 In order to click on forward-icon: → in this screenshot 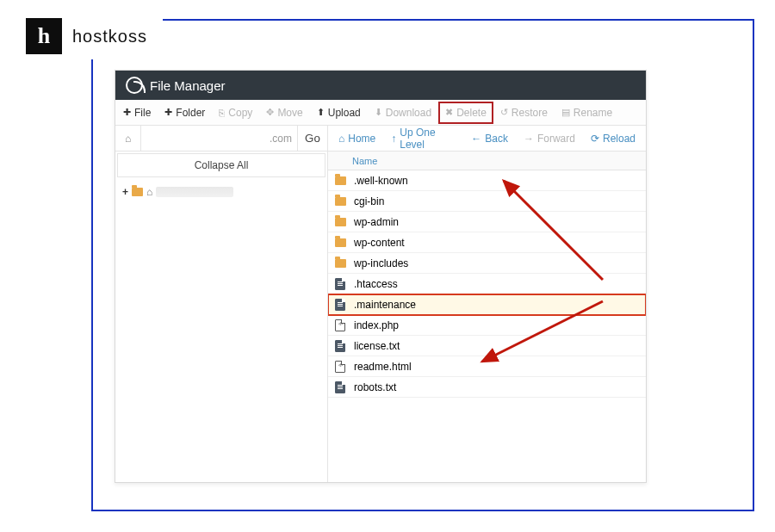, I will do `click(529, 139)`.